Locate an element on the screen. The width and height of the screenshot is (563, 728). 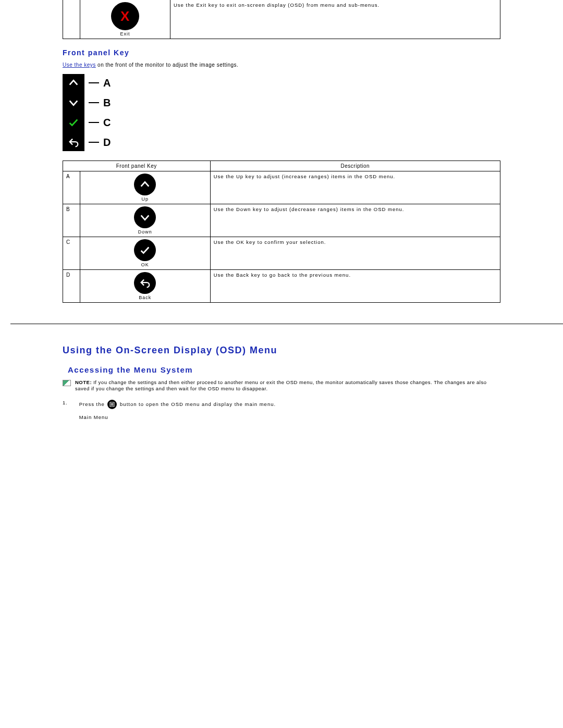
accessing-heading: Accessing the Menu System is located at coordinates (284, 370).